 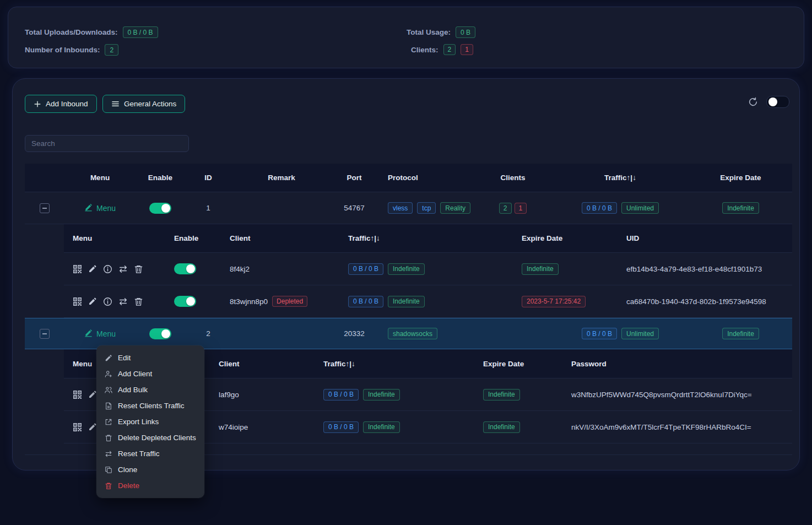 What do you see at coordinates (455, 208) in the screenshot?
I see `protocol-tag: Reality` at bounding box center [455, 208].